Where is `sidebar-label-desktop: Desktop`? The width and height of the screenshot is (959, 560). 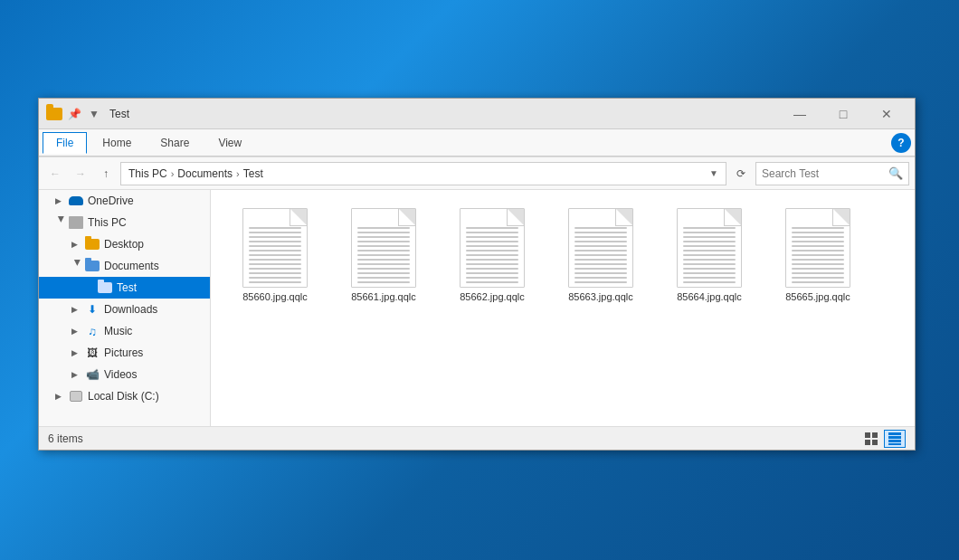
sidebar-label-desktop: Desktop is located at coordinates (124, 244).